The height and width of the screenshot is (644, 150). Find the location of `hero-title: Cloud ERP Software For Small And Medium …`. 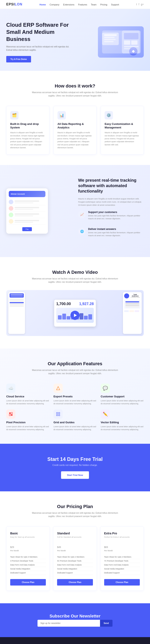

hero-title: Cloud ERP Software For Small And Medium … is located at coordinates (39, 32).